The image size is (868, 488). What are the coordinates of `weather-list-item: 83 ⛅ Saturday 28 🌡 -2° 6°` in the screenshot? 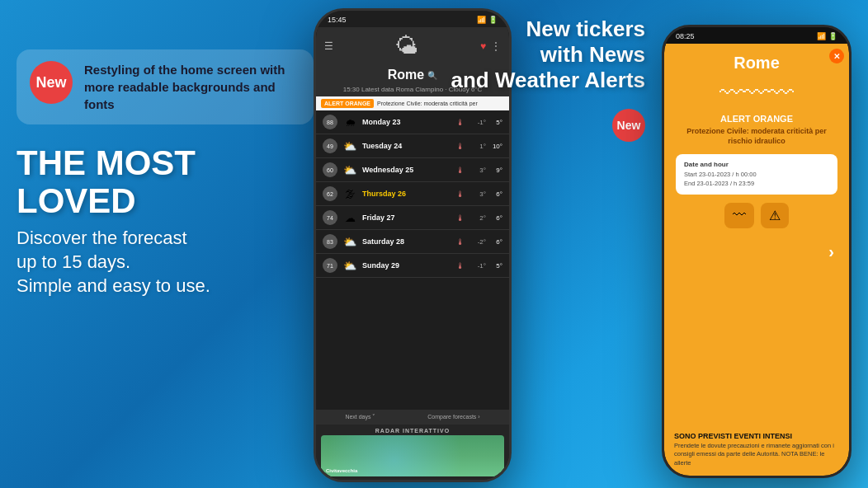 It's located at (413, 242).